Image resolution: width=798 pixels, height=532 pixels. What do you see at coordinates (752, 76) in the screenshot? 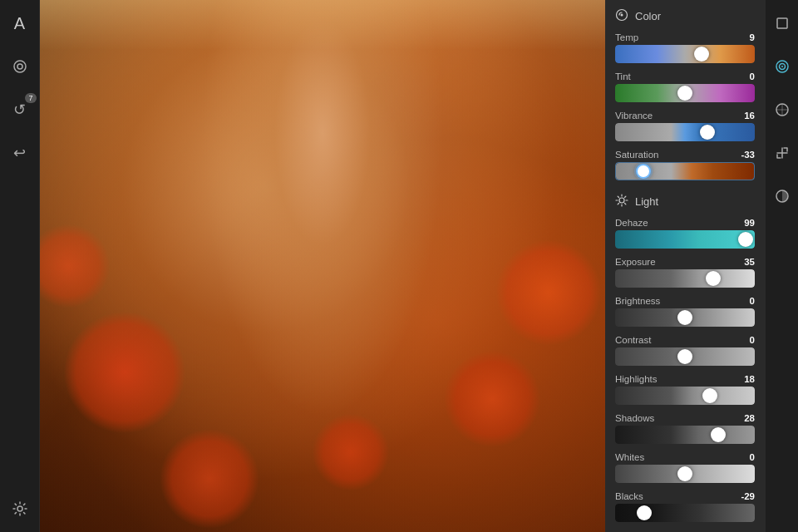
I see `tint-value: 0` at bounding box center [752, 76].